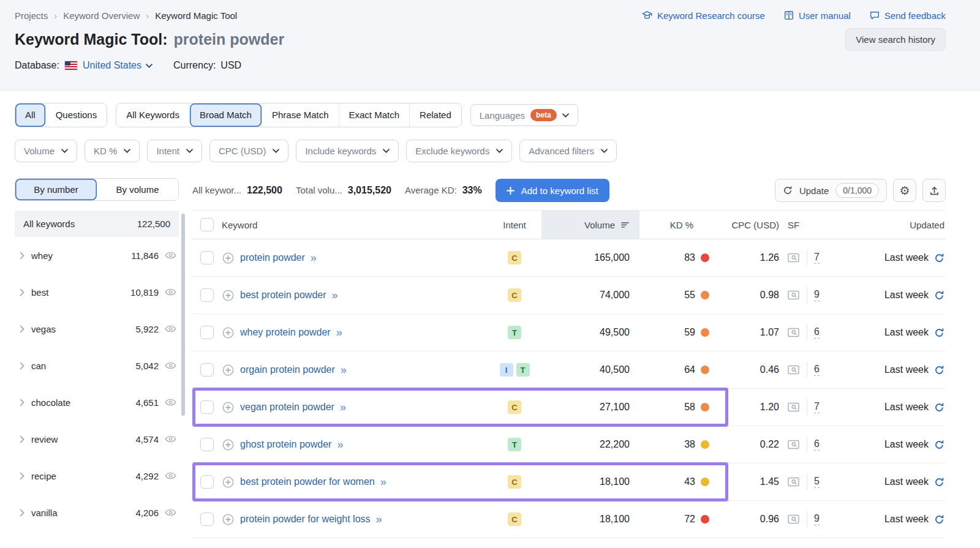 The height and width of the screenshot is (548, 980). Describe the element at coordinates (905, 190) in the screenshot. I see `settings-button: ⚙` at that location.